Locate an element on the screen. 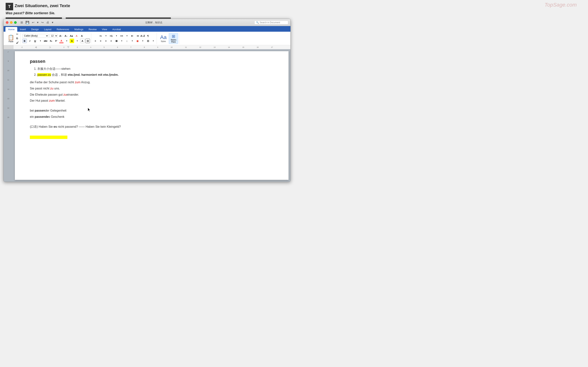  paste-label: Paste is located at coordinates (11, 42).